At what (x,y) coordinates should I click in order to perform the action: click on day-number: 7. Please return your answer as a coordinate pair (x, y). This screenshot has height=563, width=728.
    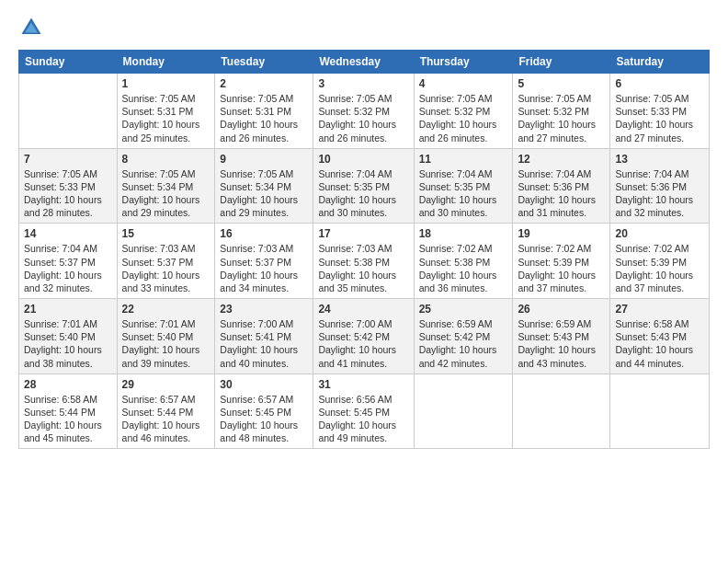
    Looking at the image, I should click on (68, 159).